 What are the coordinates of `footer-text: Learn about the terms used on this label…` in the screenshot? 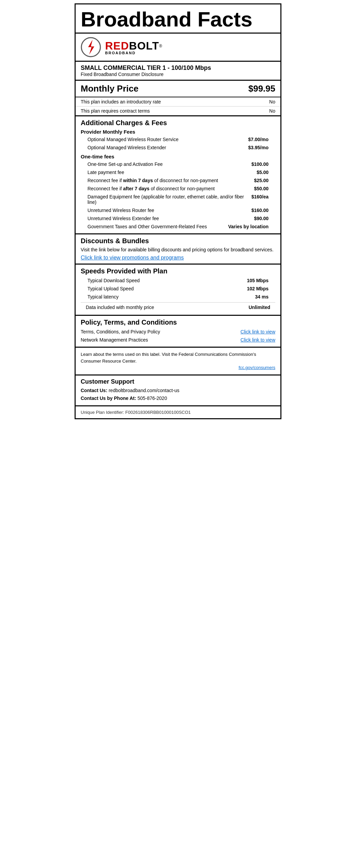 It's located at (168, 358).